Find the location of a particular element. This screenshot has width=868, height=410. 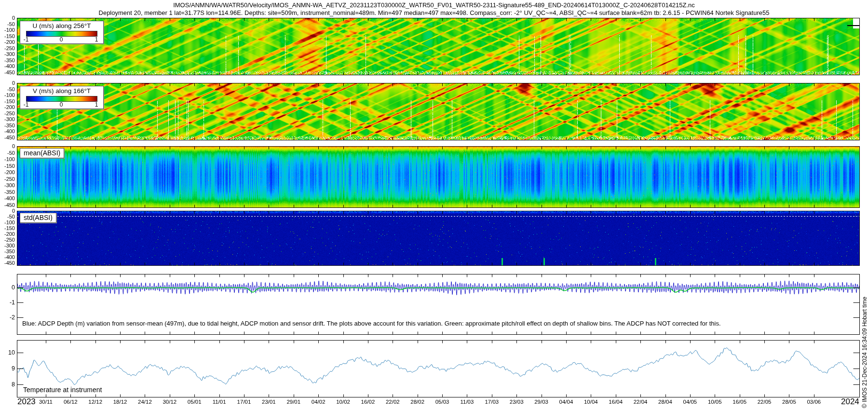

x-tick-label: 16/04 is located at coordinates (615, 402).